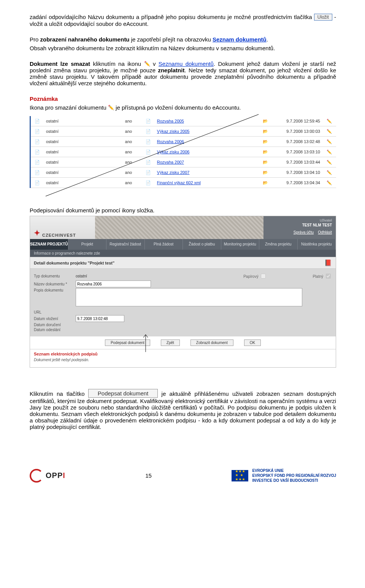 Image resolution: width=365 pixels, height=588 pixels. I want to click on textarea-popis, so click(189, 297).